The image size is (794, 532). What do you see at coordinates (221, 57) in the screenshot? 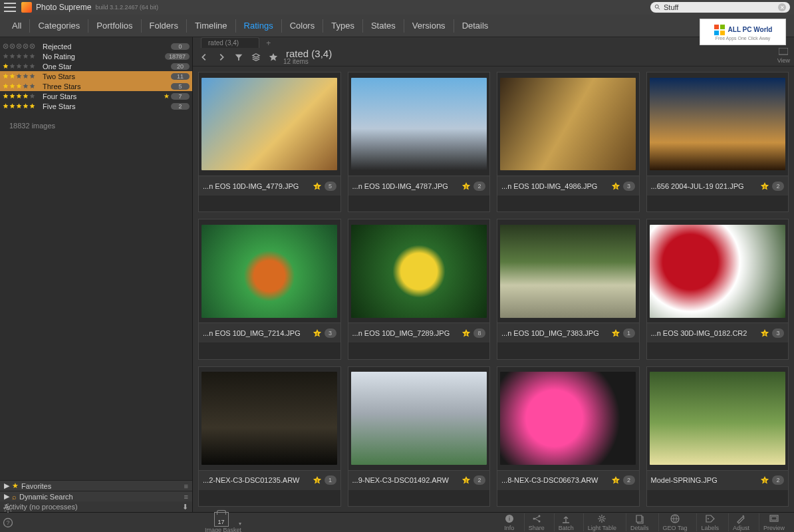
I see `forward-icon` at bounding box center [221, 57].